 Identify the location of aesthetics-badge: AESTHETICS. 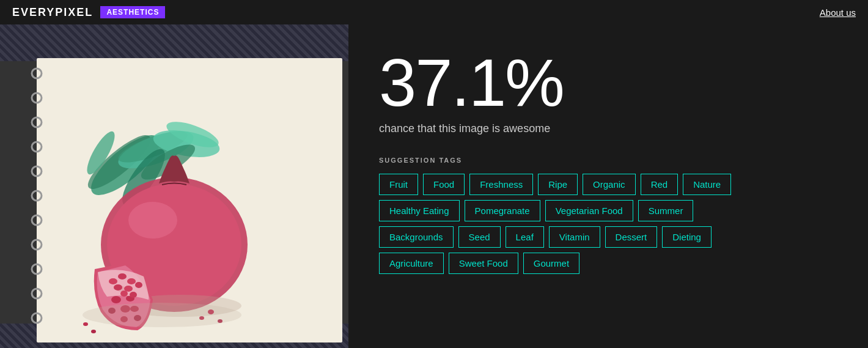
(133, 12).